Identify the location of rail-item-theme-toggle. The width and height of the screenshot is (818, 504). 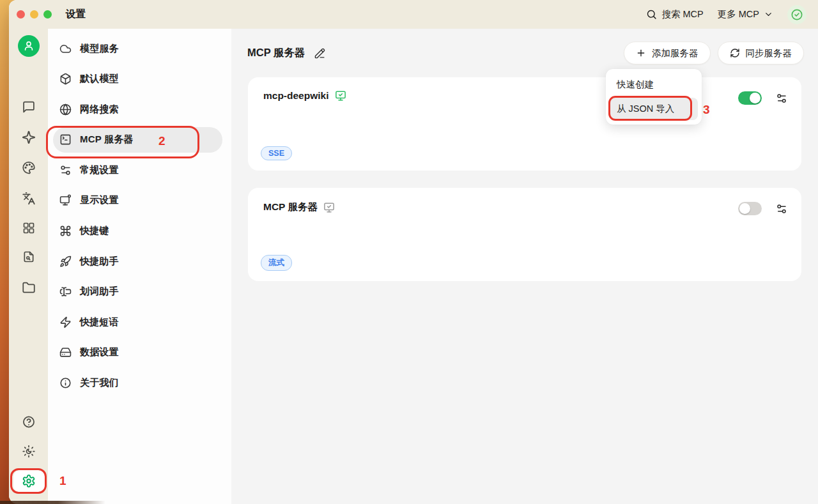
(28, 452).